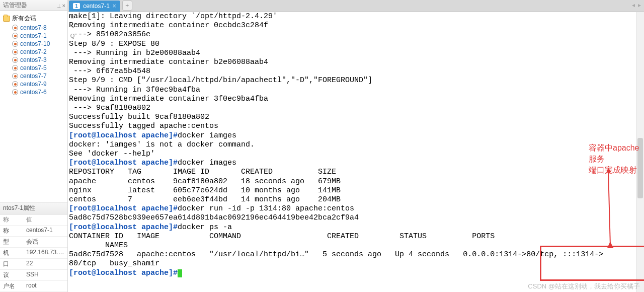 This screenshot has height=292, width=644. Describe the element at coordinates (612, 208) in the screenshot. I see `annotation-arrow-icon` at that location.